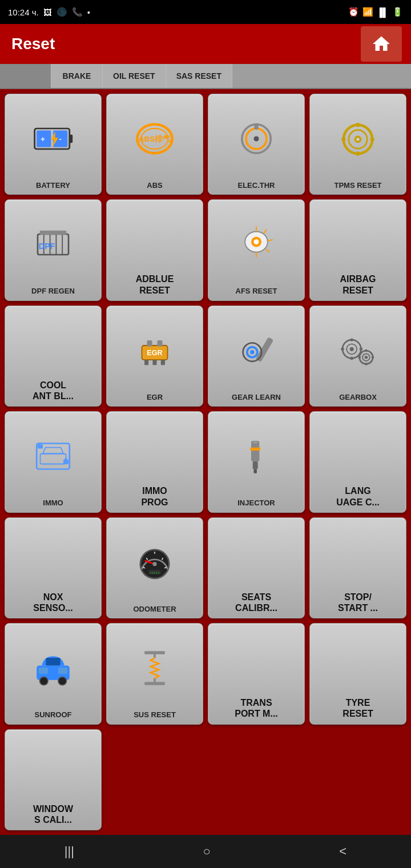 The image size is (411, 868). What do you see at coordinates (26, 76) in the screenshot?
I see `tab-blank` at bounding box center [26, 76].